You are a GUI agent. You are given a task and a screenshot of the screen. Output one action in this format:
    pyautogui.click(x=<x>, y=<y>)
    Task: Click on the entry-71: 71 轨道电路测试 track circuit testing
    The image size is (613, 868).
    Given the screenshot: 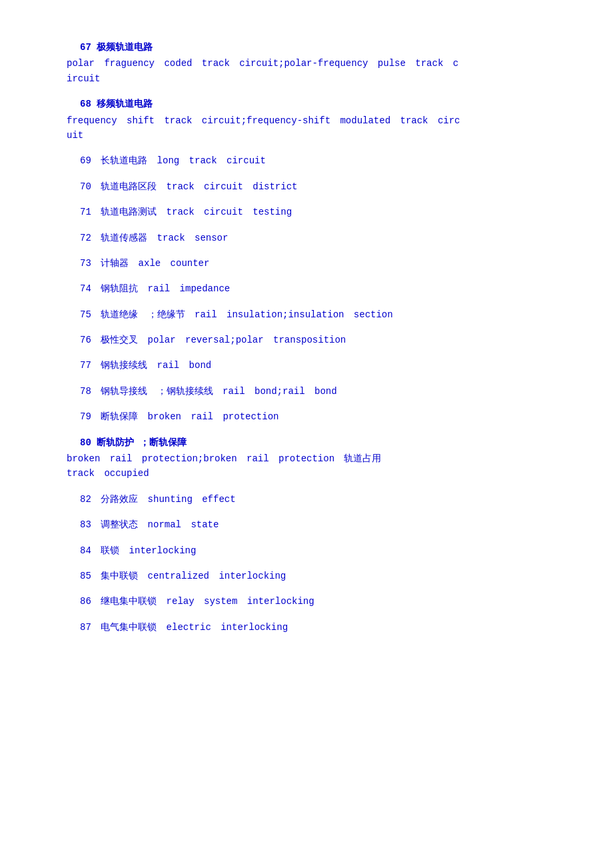 What is the action you would take?
    pyautogui.click(x=320, y=212)
    